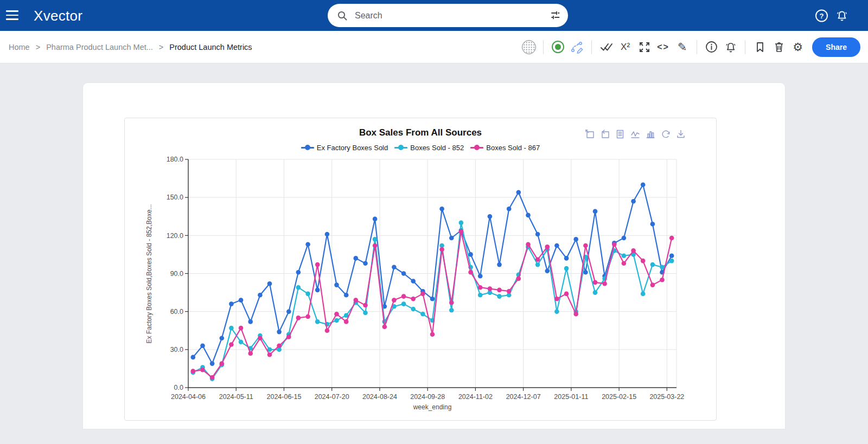 This screenshot has height=444, width=868. I want to click on svg-text: 150.0, so click(175, 197).